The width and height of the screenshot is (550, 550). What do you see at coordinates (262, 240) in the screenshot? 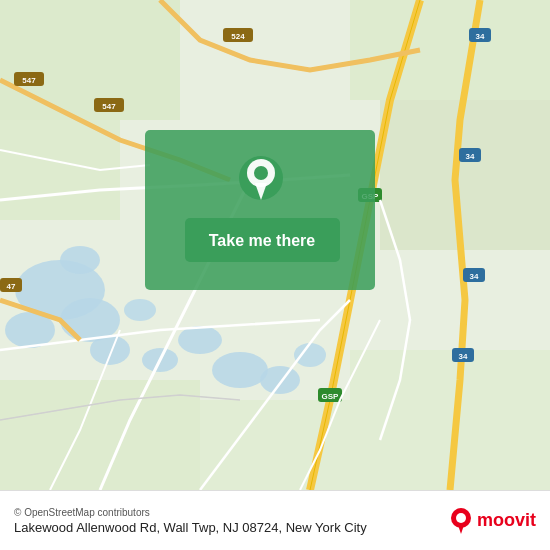
I see `svg-text: Take me there` at bounding box center [262, 240].